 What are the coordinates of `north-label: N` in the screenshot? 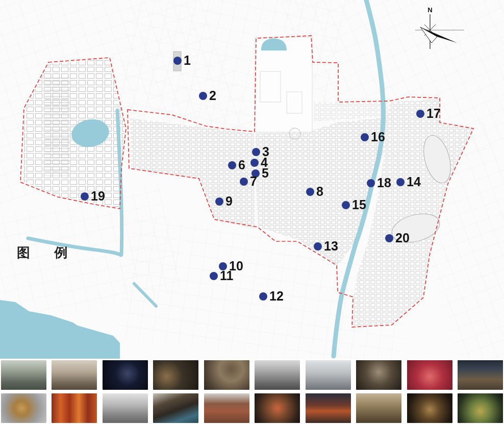 It's located at (430, 10).